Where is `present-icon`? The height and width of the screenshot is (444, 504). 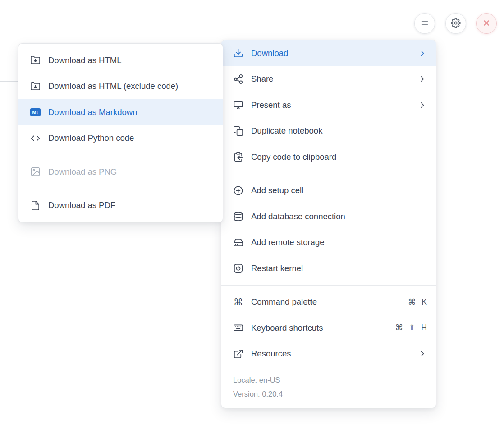 present-icon is located at coordinates (238, 105).